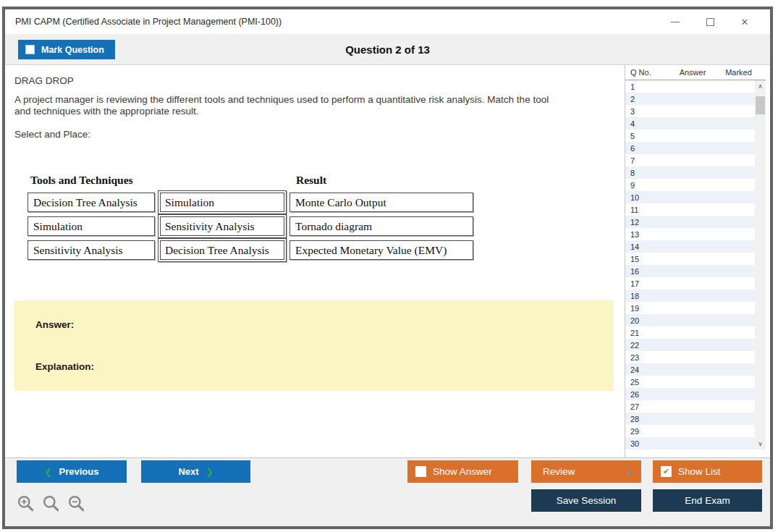 Image resolution: width=778 pixels, height=532 pixels. What do you see at coordinates (633, 124) in the screenshot?
I see `question-number: 4` at bounding box center [633, 124].